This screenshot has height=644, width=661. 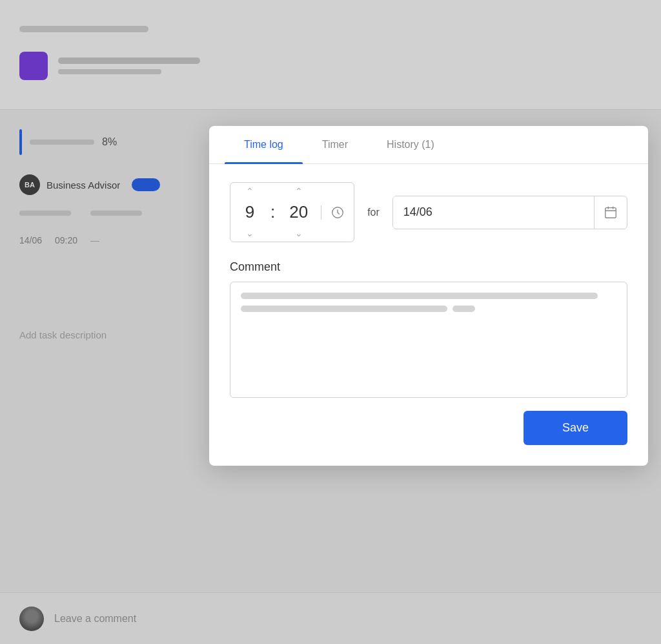 I want to click on tab-history: History (1), so click(x=411, y=145).